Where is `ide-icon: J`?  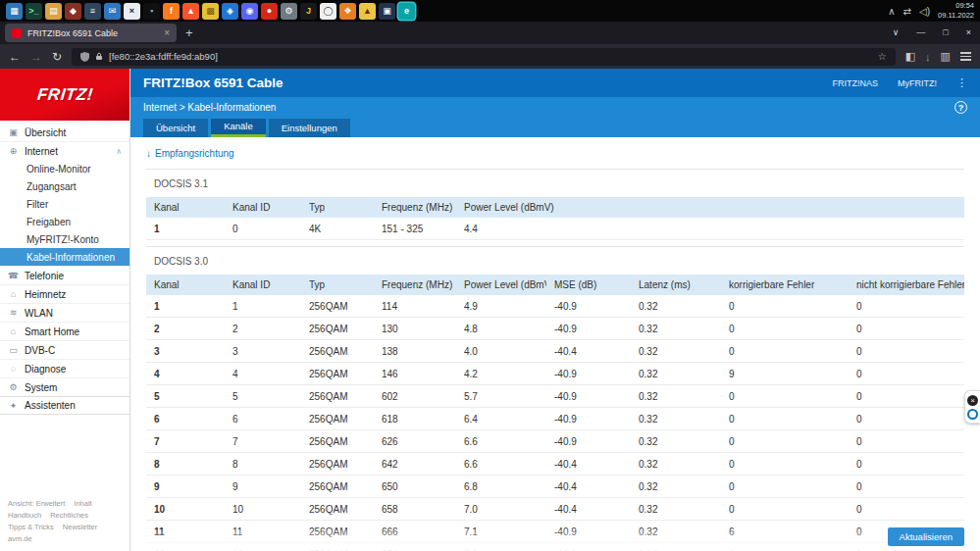
ide-icon: J is located at coordinates (308, 12).